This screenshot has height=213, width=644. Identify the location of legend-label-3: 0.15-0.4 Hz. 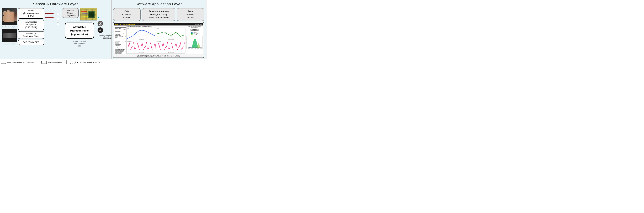
(195, 35).